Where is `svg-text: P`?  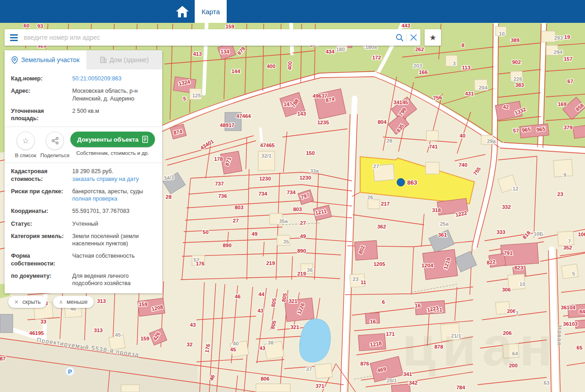
svg-text: P is located at coordinates (70, 372).